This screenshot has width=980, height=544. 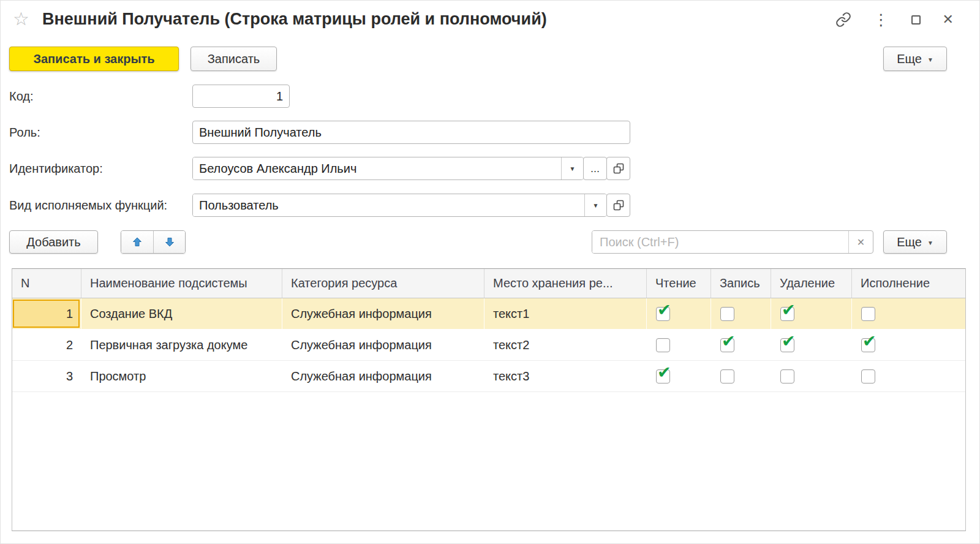 I want to click on identifier-choose-button: ..., so click(x=595, y=168).